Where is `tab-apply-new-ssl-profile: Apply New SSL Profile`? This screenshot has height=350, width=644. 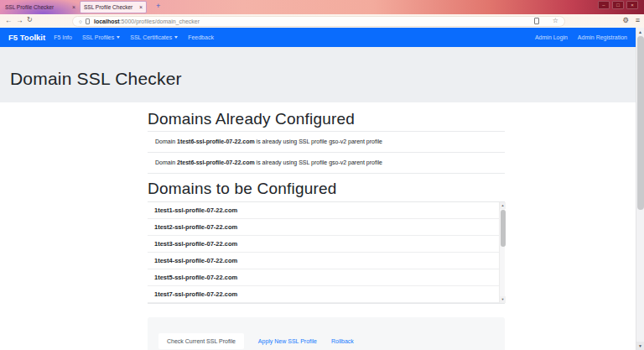 tab-apply-new-ssl-profile: Apply New SSL Profile is located at coordinates (288, 341).